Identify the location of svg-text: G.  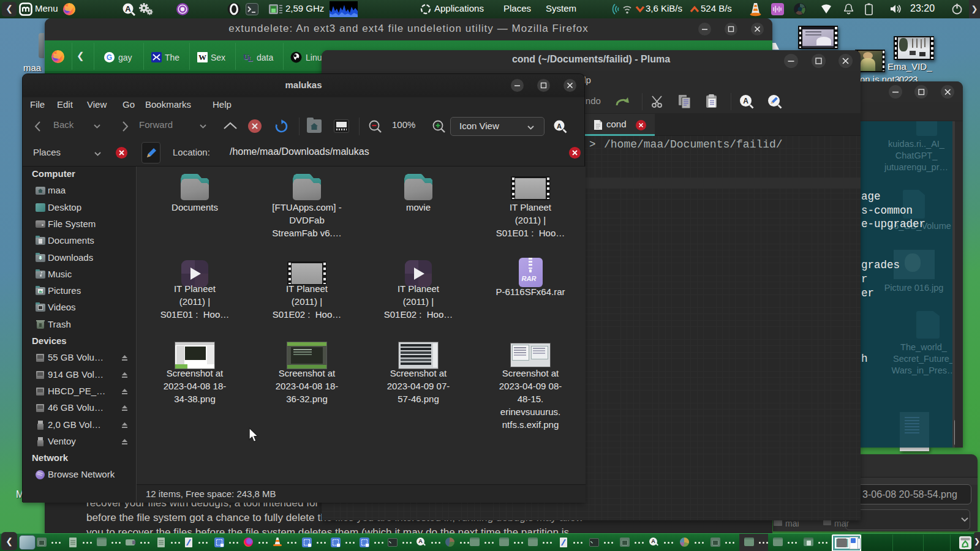
(109, 58).